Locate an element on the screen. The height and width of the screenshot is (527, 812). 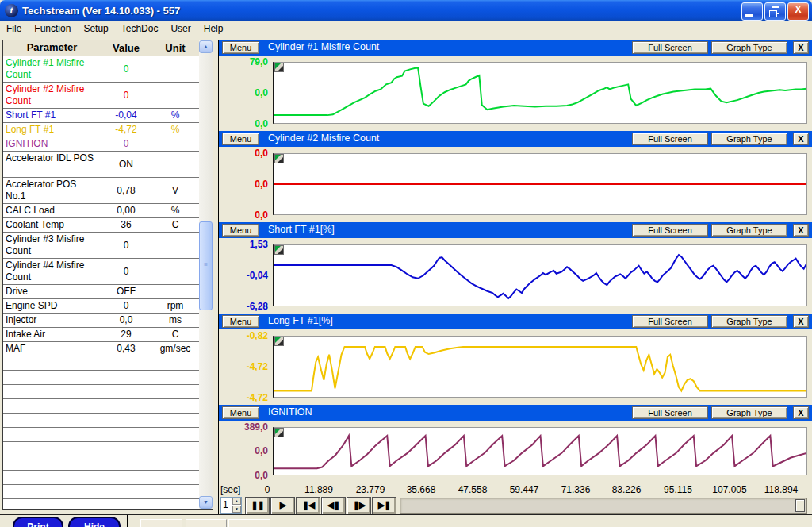
title-bar: t Techstream (Ver 14.10.033) - 557 X is located at coordinates (406, 10).